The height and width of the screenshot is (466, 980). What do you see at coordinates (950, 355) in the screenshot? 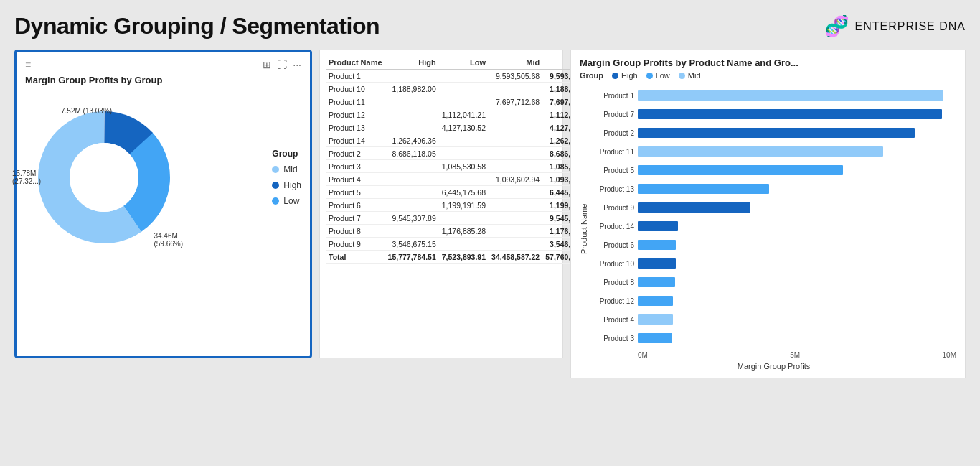
I see `x-tick-10: 10M` at bounding box center [950, 355].